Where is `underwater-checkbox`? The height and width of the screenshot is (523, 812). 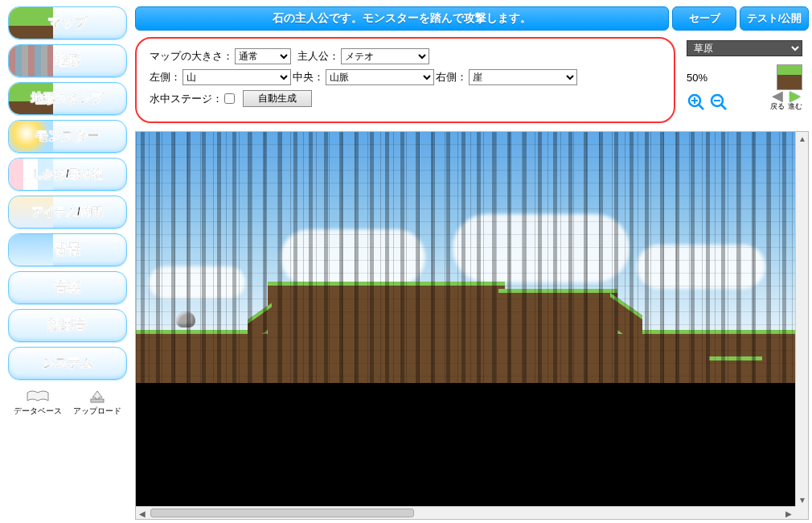
underwater-checkbox is located at coordinates (230, 98).